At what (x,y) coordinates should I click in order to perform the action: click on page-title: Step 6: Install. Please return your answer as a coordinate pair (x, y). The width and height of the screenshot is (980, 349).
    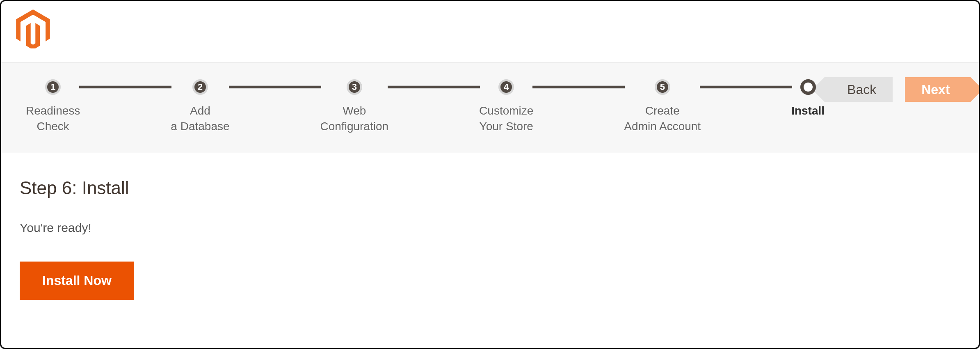
    Looking at the image, I should click on (490, 188).